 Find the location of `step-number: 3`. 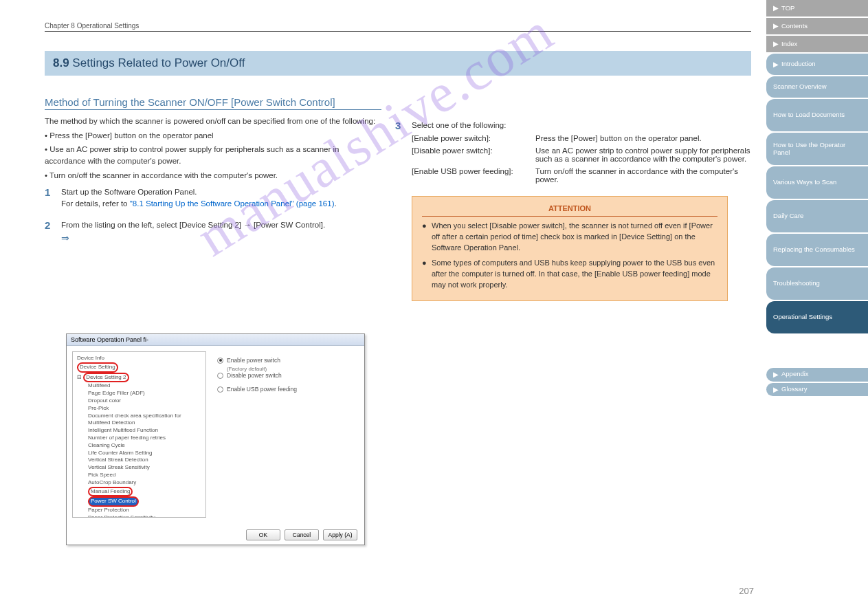

step-number: 3 is located at coordinates (403, 125).